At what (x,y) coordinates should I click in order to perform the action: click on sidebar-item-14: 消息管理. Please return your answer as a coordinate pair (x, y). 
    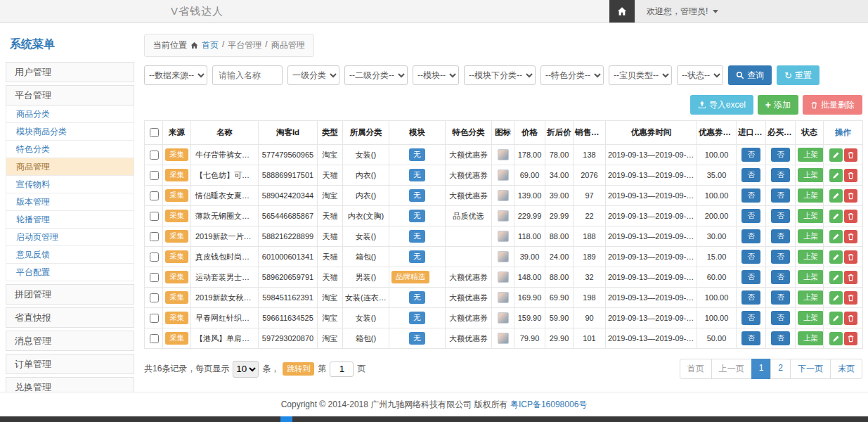
    Looking at the image, I should click on (70, 340).